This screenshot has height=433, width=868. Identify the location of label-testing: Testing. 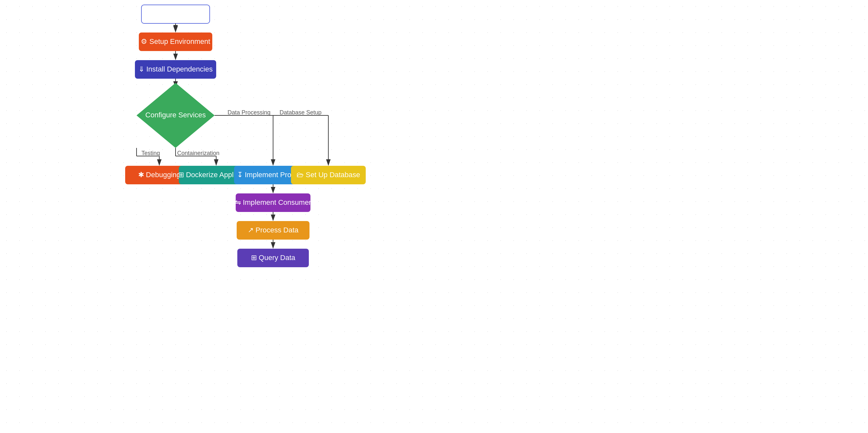
(151, 153).